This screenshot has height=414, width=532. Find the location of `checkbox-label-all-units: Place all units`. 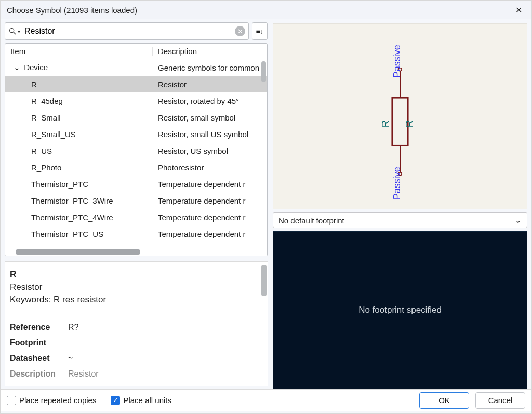

checkbox-label-all-units: Place all units is located at coordinates (148, 400).